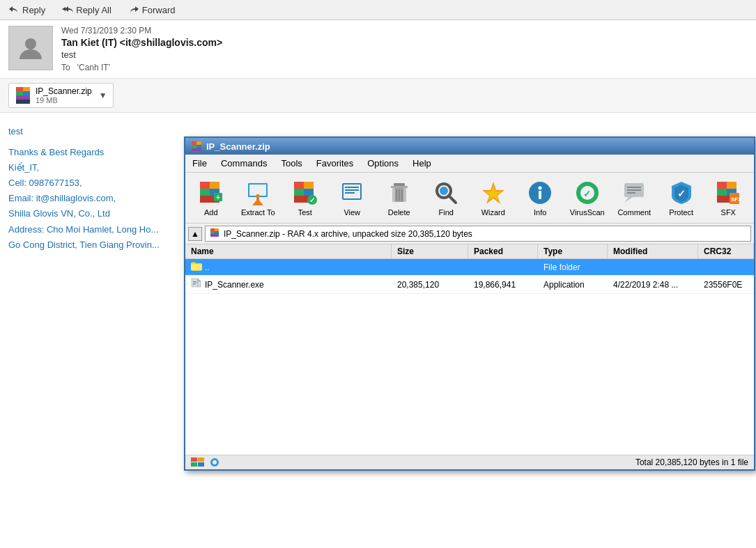 Image resolution: width=756 pixels, height=548 pixels. Describe the element at coordinates (541, 198) in the screenshot. I see `tool-info: Info` at that location.